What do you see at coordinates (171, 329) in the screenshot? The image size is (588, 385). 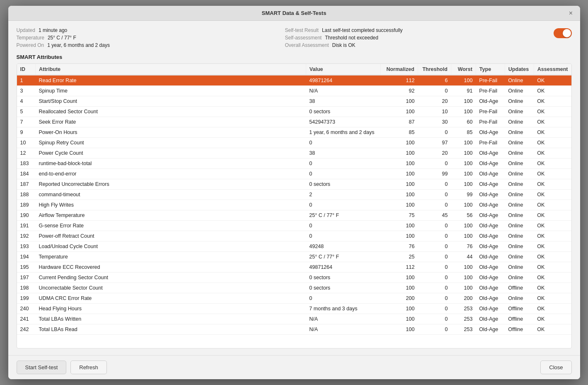 I see `cell-attr: Total LBAs Read` at bounding box center [171, 329].